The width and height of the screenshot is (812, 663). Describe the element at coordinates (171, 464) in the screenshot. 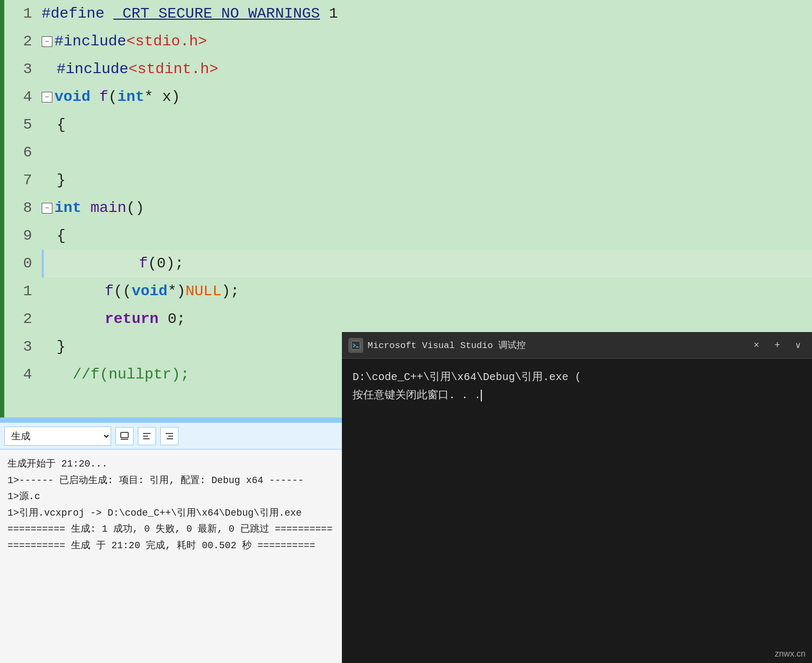

I see `output-line-1: 生成开始于 21:20...` at that location.